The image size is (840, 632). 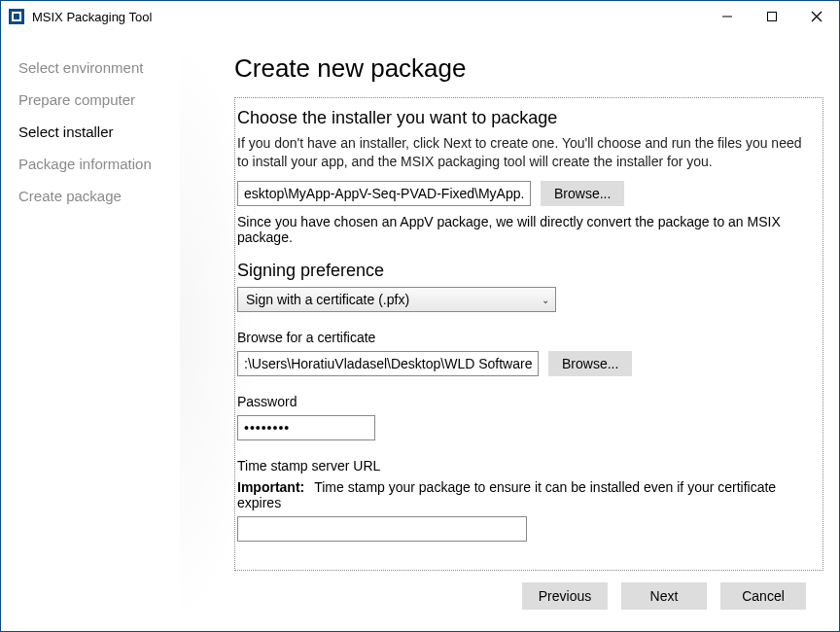 I want to click on minimize-button, so click(x=727, y=17).